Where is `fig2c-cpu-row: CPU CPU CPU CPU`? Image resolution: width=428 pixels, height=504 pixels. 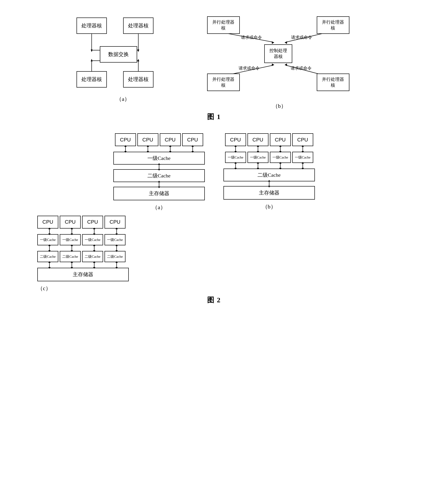 fig2c-cpu-row: CPU CPU CPU CPU is located at coordinates (82, 222).